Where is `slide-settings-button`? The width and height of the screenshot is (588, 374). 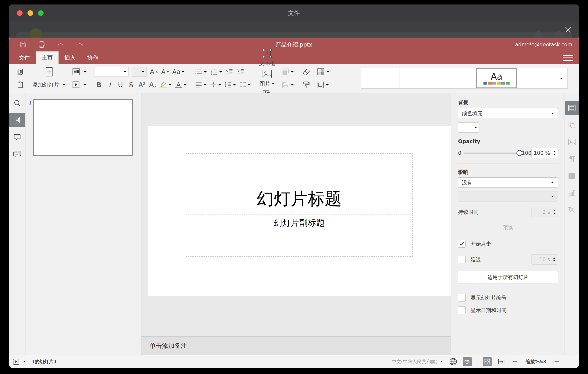 slide-settings-button is located at coordinates (572, 108).